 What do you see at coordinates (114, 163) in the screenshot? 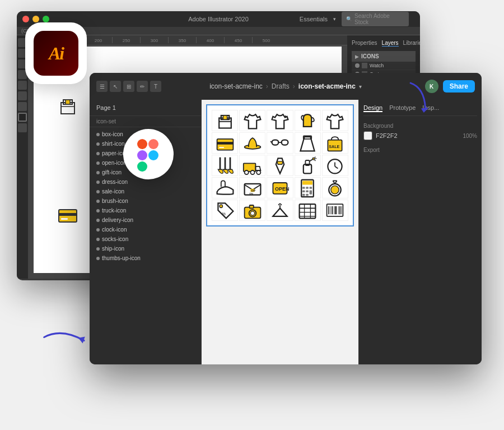
I see `layer-name: open-icon` at bounding box center [114, 163].